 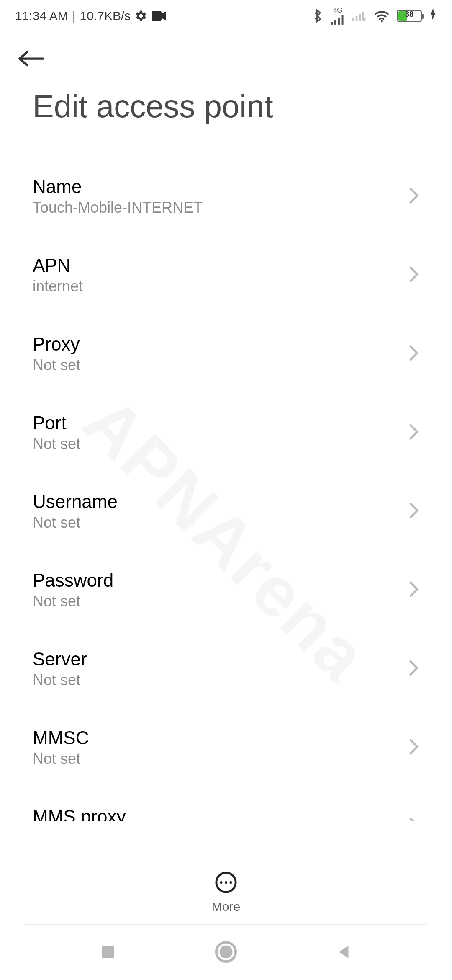 What do you see at coordinates (338, 20) in the screenshot?
I see `signal-1-icon` at bounding box center [338, 20].